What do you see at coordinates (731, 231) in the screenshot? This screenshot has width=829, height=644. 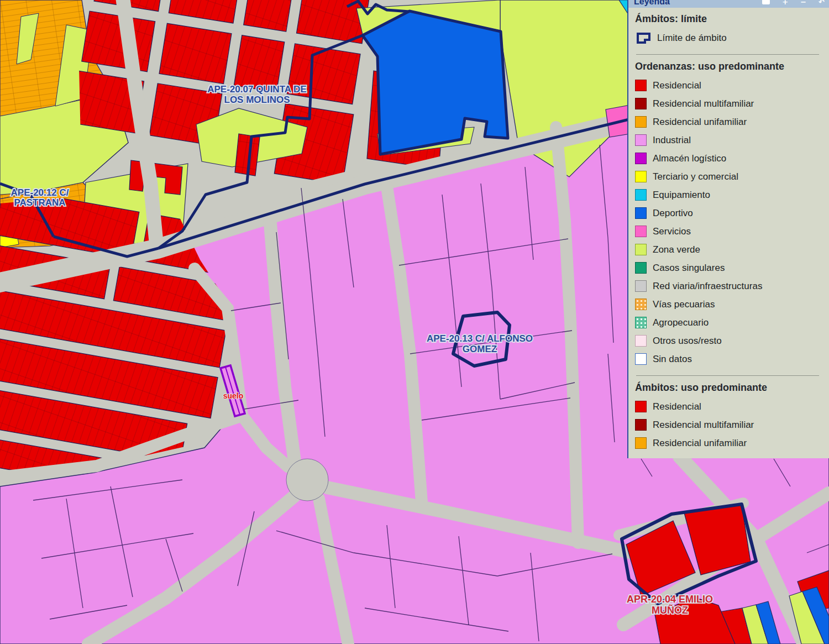 I see `legend-item: Servicios` at bounding box center [731, 231].